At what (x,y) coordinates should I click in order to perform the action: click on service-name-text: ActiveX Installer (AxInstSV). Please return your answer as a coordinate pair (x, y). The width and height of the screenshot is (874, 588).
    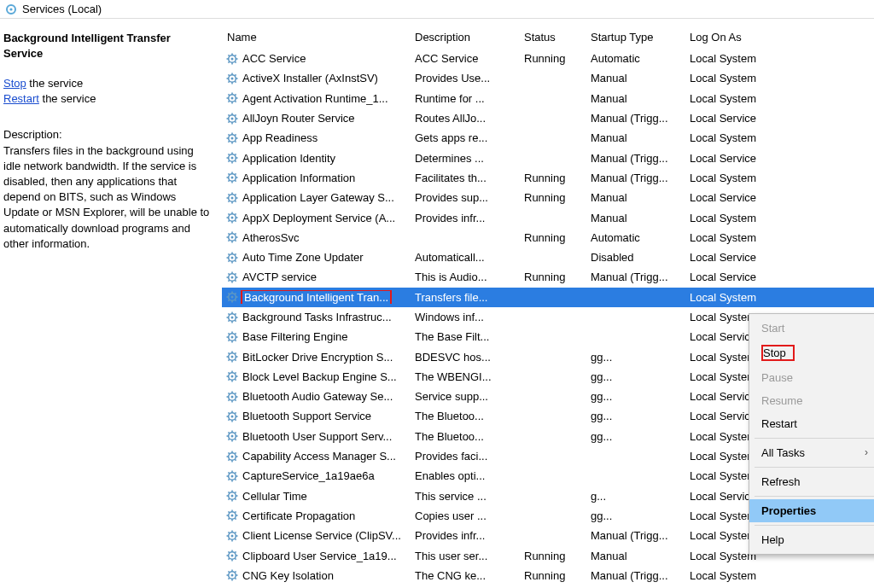
    Looking at the image, I should click on (311, 79).